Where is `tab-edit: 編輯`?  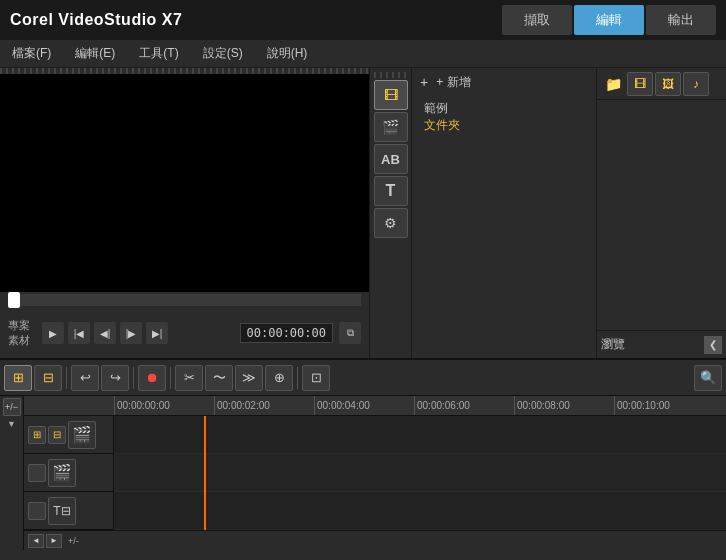 tab-edit: 編輯 is located at coordinates (609, 20).